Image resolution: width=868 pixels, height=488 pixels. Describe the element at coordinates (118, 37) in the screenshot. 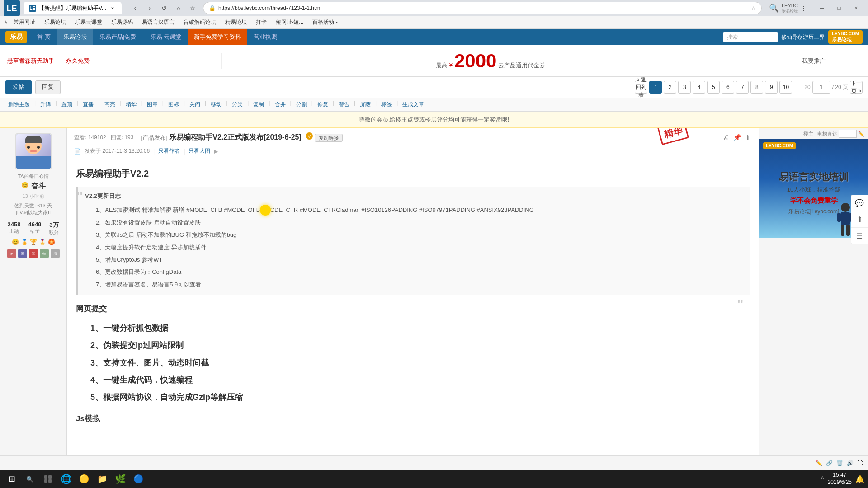

I see `nav-products: 乐易产品[免费]` at that location.